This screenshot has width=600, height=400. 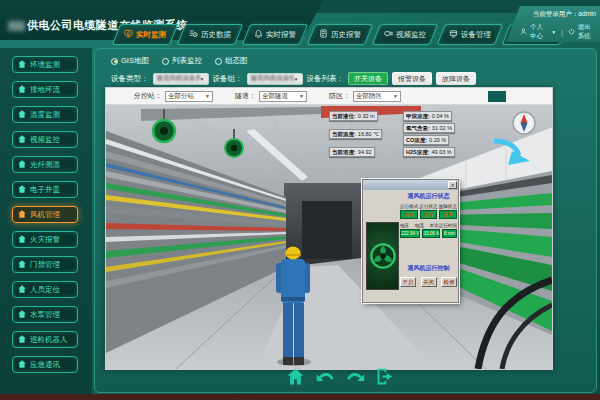 I want to click on nav-tab-4: 历史报警, so click(x=340, y=34).